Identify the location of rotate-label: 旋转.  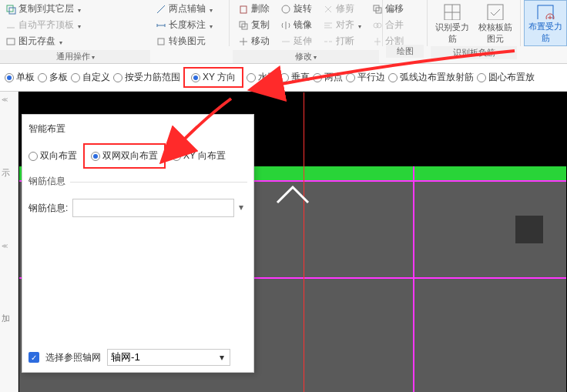
(303, 9).